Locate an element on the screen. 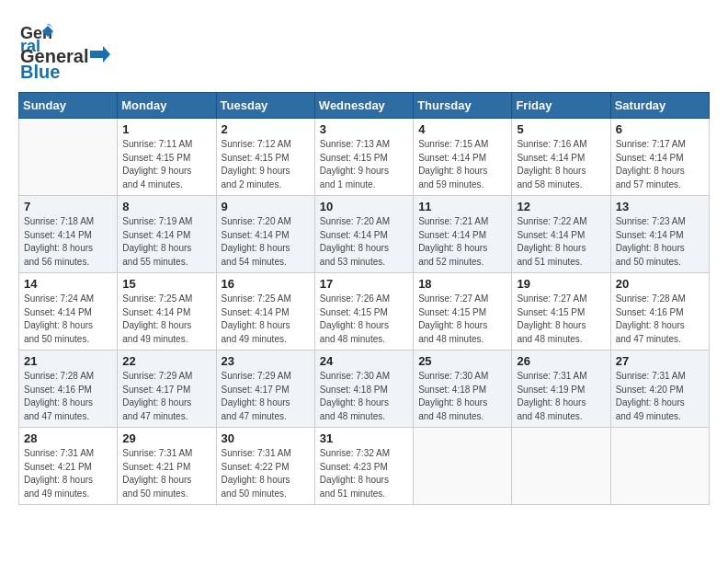  day-number: 31 is located at coordinates (364, 438).